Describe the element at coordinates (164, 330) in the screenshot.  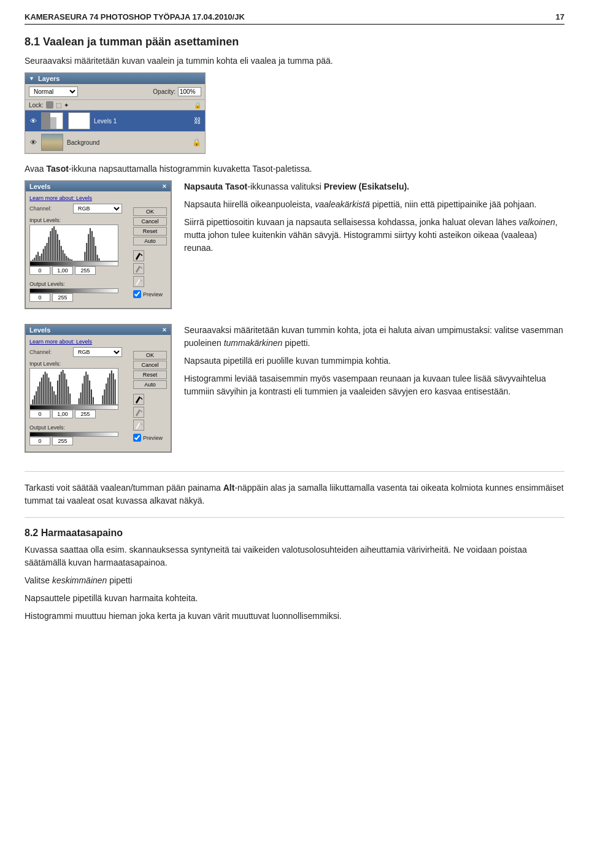
I see `levels-close-icon-2: ✕` at that location.